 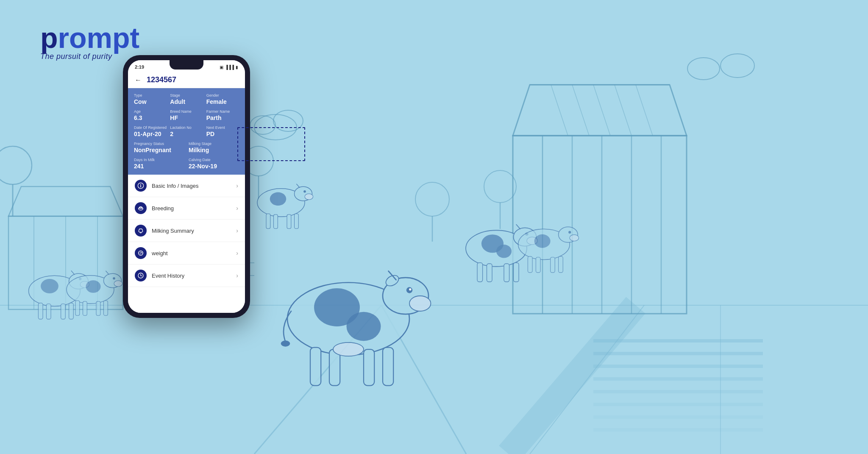 What do you see at coordinates (186, 276) in the screenshot?
I see `menu-item-event-history: Event History ›` at bounding box center [186, 276].